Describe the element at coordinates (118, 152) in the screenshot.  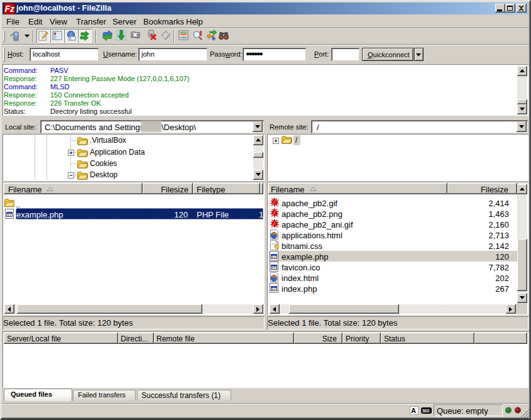
I see `svg-text: Application Data` at that location.